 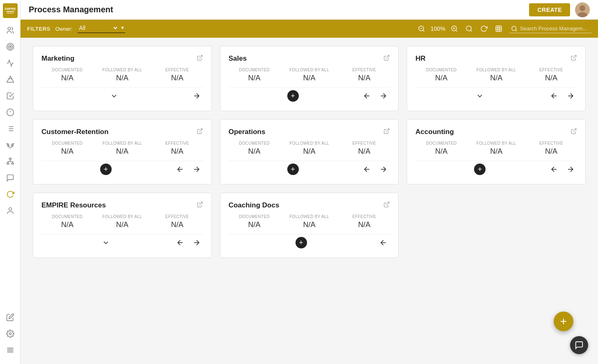 What do you see at coordinates (200, 205) in the screenshot?
I see `external-link-icon-er` at bounding box center [200, 205].